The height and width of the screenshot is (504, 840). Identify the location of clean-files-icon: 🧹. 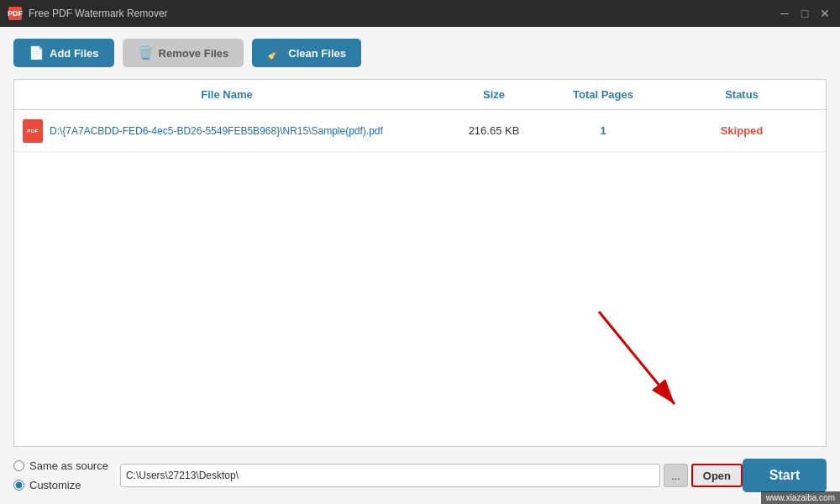
(276, 53).